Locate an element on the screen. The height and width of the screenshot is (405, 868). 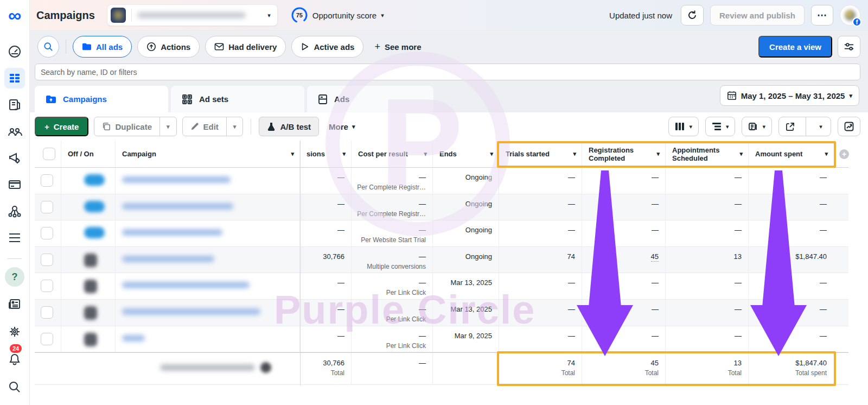
opportunity-score-gauge: 75 is located at coordinates (299, 15).